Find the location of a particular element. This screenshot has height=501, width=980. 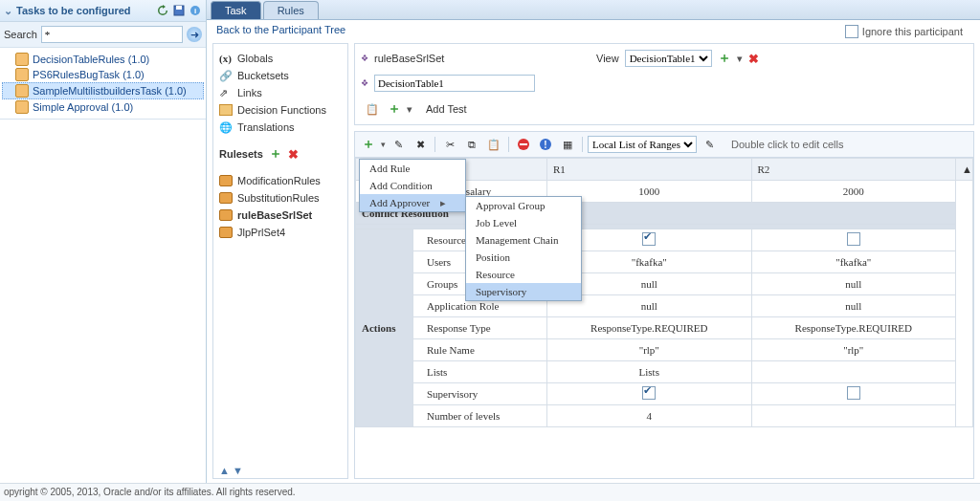

action-row-label: Rule Name is located at coordinates (480, 350).